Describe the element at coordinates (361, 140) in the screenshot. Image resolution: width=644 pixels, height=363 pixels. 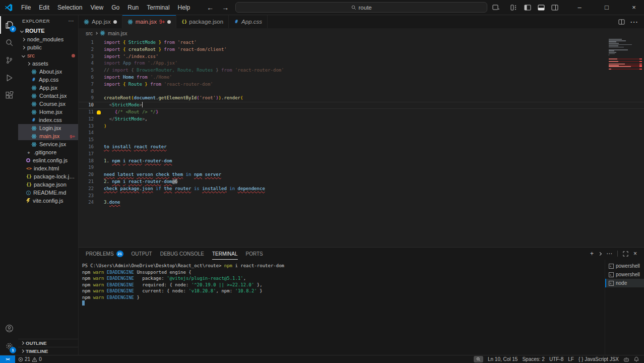
I see `code-line: 15` at that location.